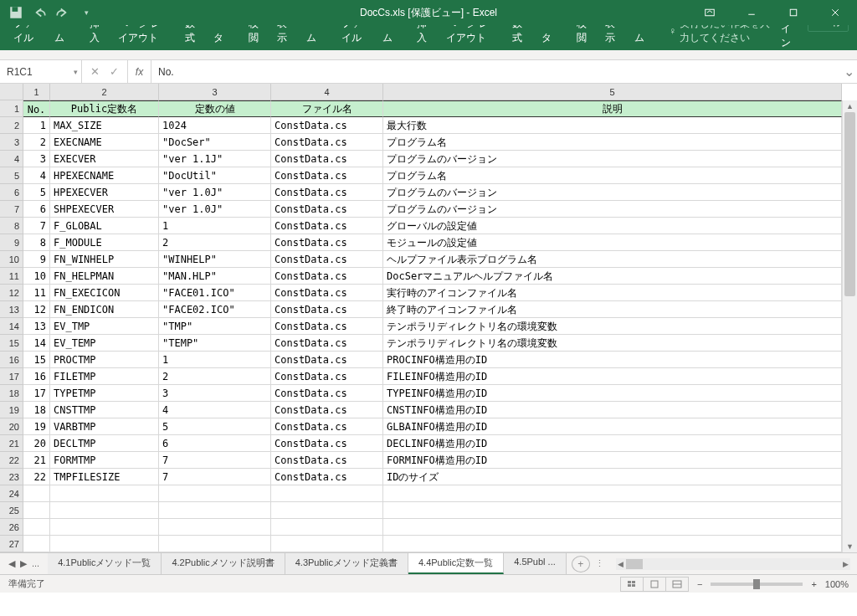 The height and width of the screenshot is (616, 857). What do you see at coordinates (613, 192) in the screenshot?
I see `table-cell: プログラムのバージョン` at bounding box center [613, 192].